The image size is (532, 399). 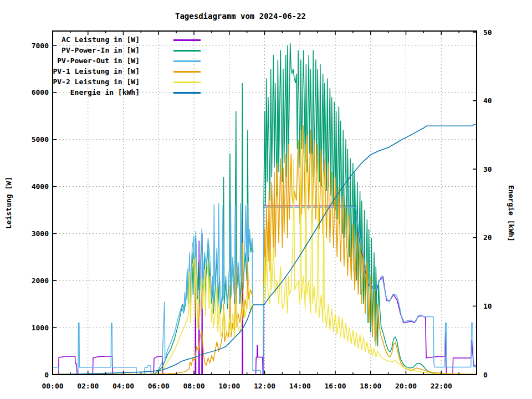 What do you see at coordinates (70, 61) in the screenshot?
I see `legend-label: PV-Power-Out in [W]` at bounding box center [70, 61].